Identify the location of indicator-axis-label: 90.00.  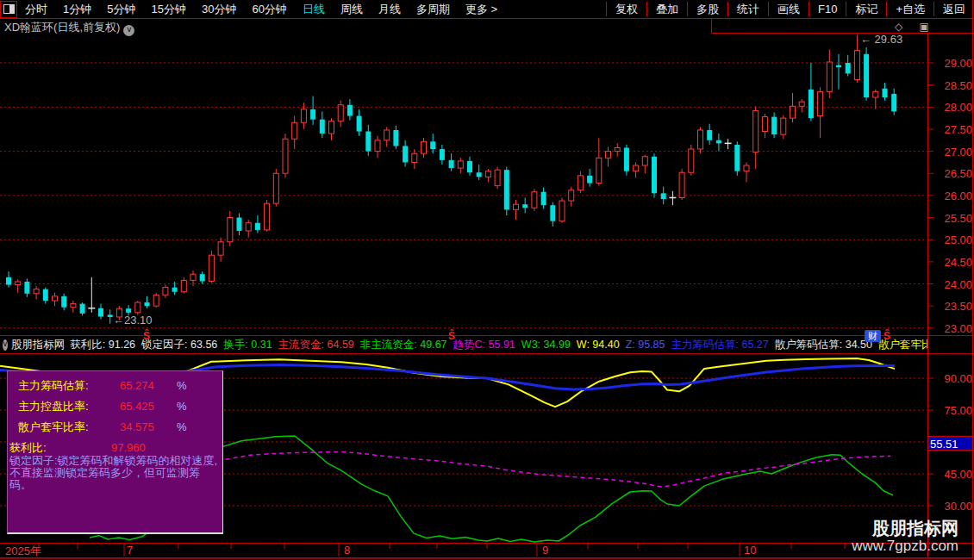
(952, 379).